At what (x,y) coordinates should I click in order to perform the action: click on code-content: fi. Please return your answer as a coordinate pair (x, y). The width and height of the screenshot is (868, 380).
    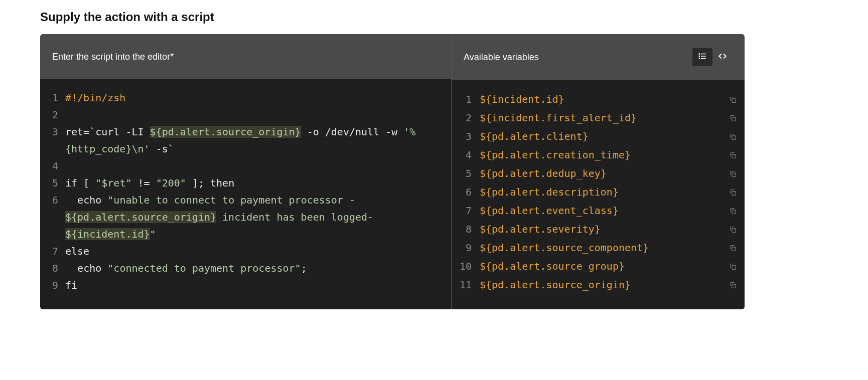
    Looking at the image, I should click on (258, 285).